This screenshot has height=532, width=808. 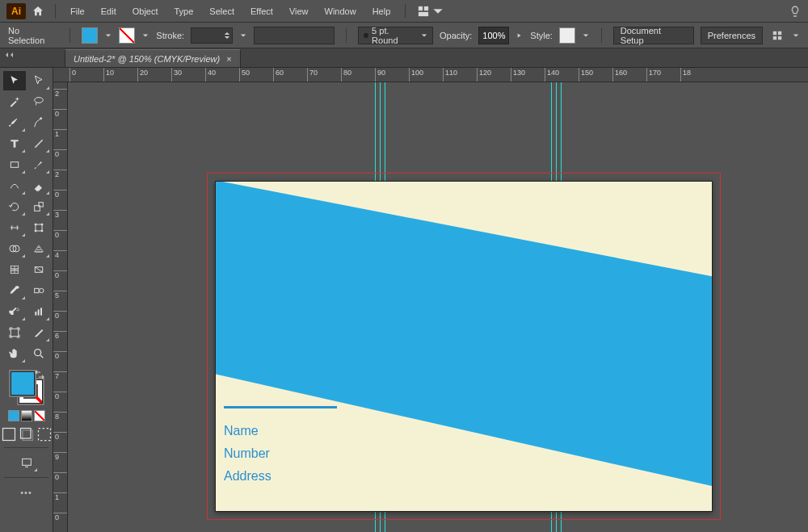 I want to click on pen-tool, so click(x=15, y=123).